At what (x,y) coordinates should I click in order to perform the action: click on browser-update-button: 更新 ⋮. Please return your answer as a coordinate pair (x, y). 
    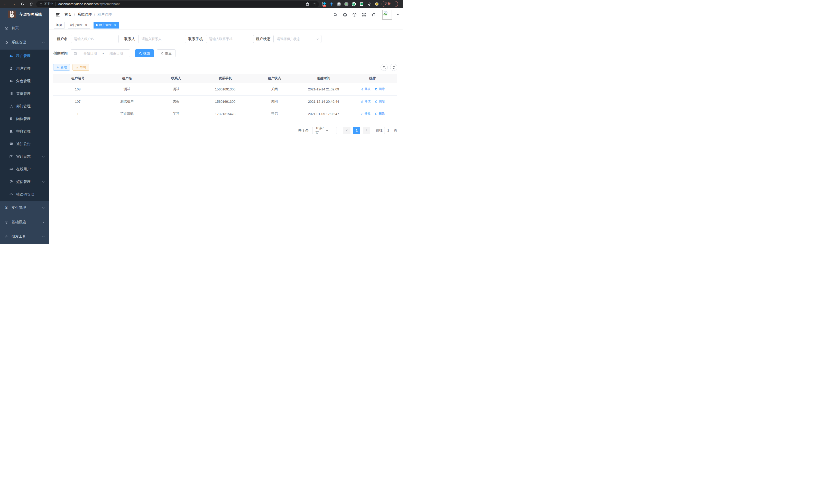
    Looking at the image, I should click on (390, 4).